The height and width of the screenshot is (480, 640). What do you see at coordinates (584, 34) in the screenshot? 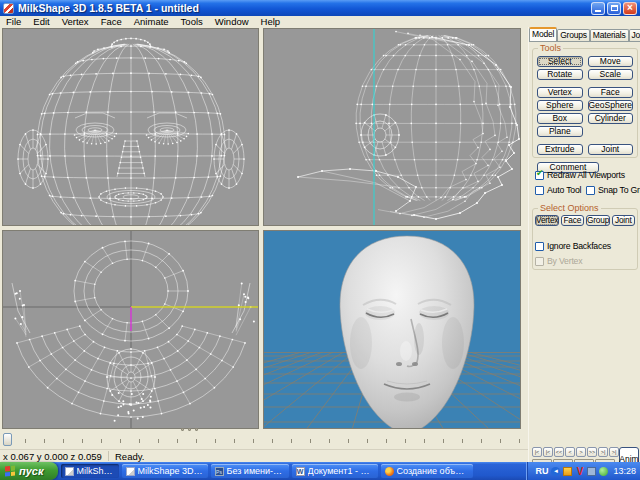
I see `panel-tabs: Model Groups Materials Joints` at bounding box center [584, 34].